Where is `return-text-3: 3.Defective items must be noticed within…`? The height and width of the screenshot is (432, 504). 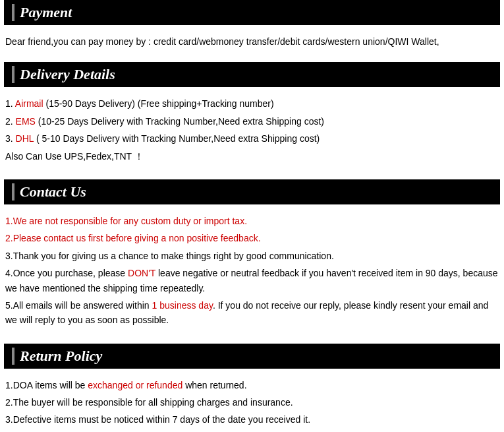 return-text-3: 3.Defective items must be noticed within… is located at coordinates (158, 419).